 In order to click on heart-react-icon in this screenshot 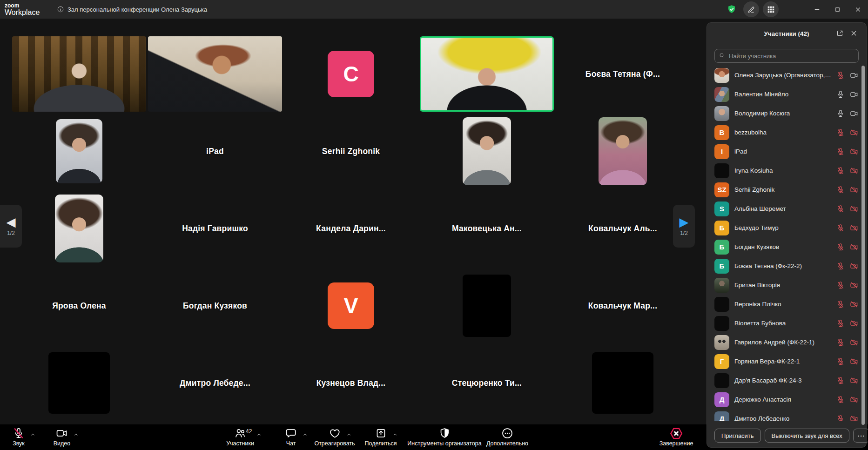, I will do `click(335, 433)`.